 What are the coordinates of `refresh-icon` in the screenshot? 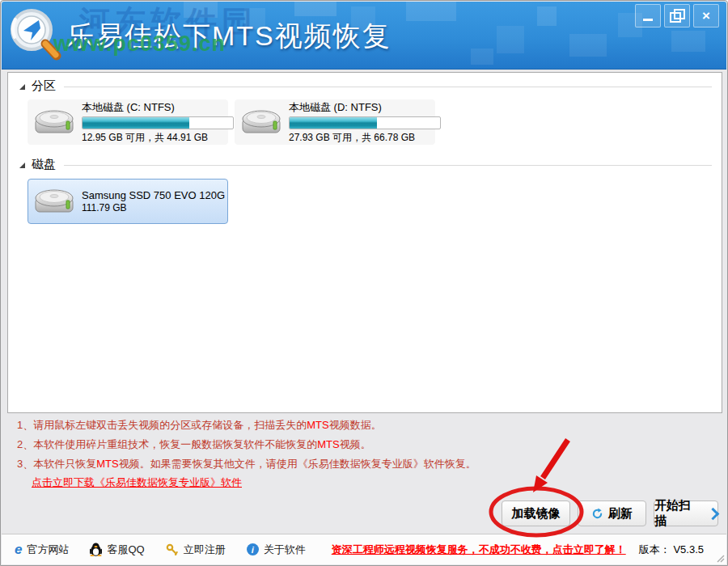 It's located at (597, 514).